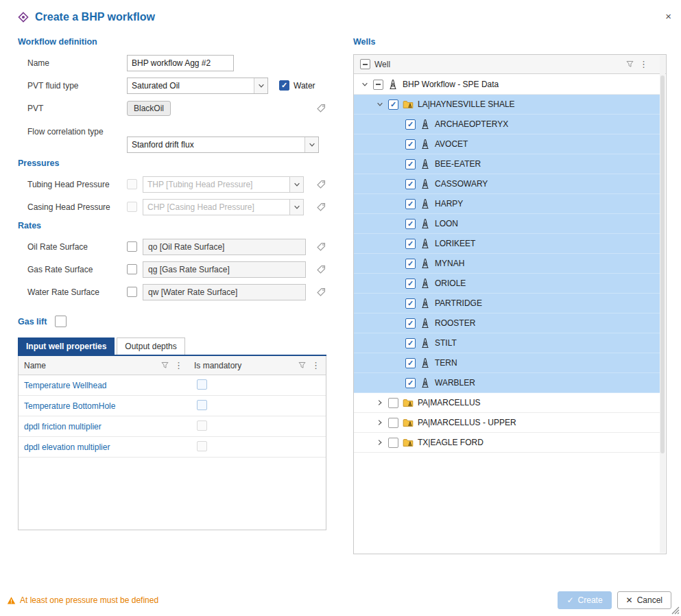 Image resolution: width=681 pixels, height=616 pixels. I want to click on well-tree-row: BEE-EATER, so click(507, 165).